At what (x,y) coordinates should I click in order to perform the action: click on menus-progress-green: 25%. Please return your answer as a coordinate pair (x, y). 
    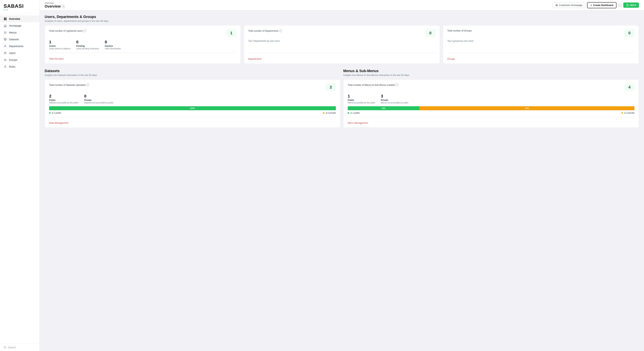
    Looking at the image, I should click on (384, 108).